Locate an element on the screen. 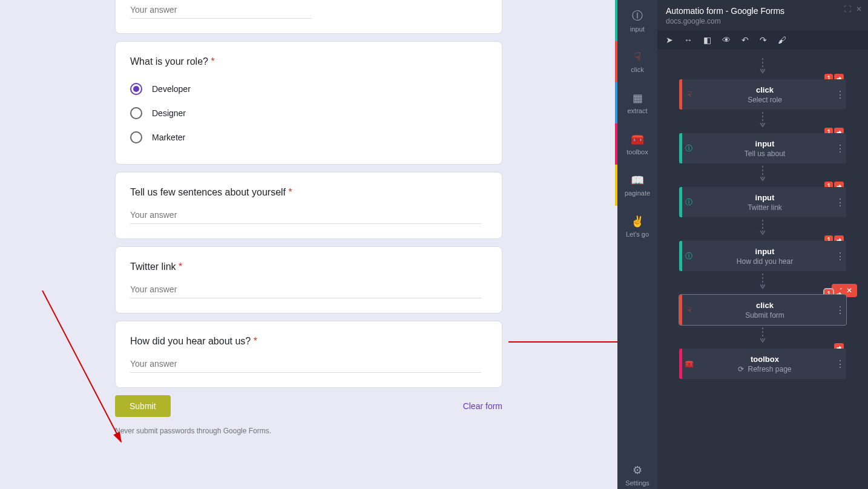  submit-button: Submit is located at coordinates (143, 406).